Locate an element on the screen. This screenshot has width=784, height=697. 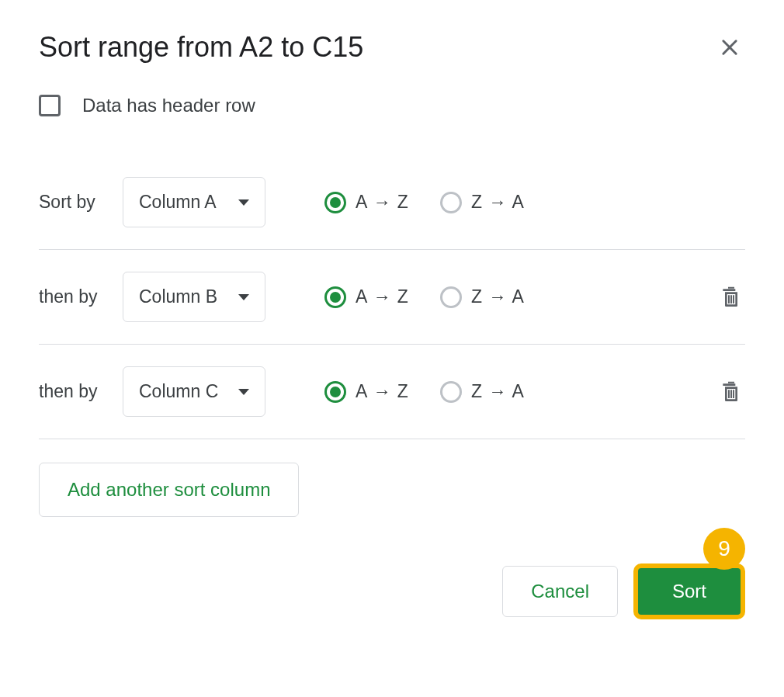
close-button is located at coordinates (730, 47).